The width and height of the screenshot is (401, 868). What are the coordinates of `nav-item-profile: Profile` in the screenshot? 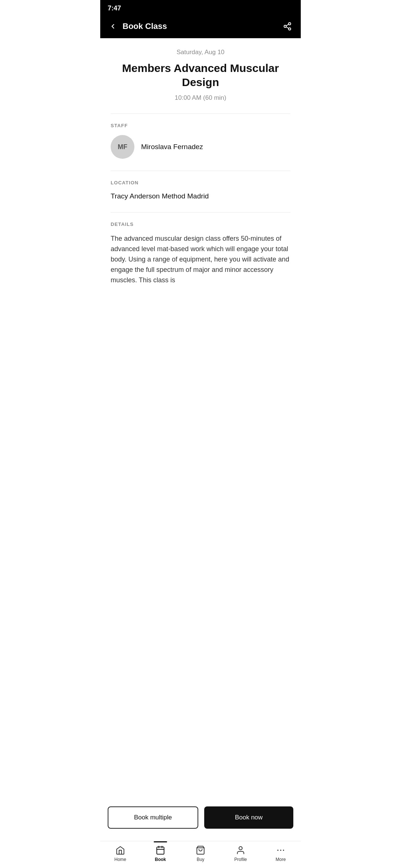 It's located at (241, 854).